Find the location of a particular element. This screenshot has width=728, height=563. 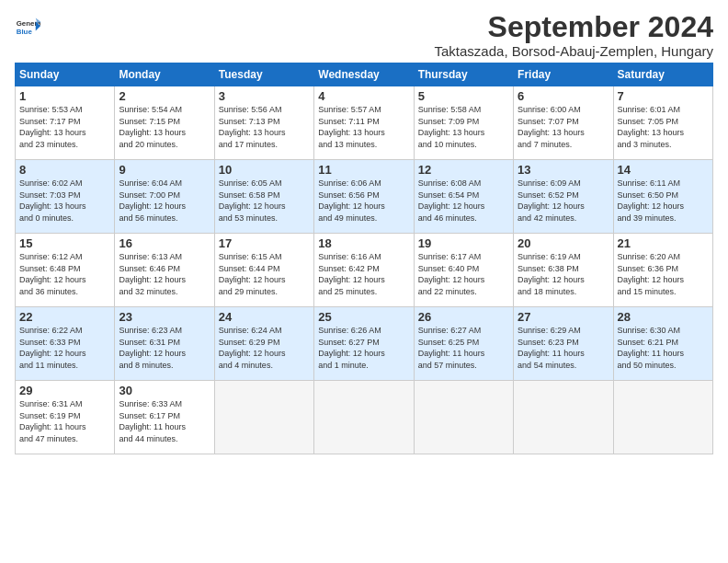

calendar-cell: 21Sunrise: 6:20 AM Sunset: 6:36 PM Dayli… is located at coordinates (663, 270).